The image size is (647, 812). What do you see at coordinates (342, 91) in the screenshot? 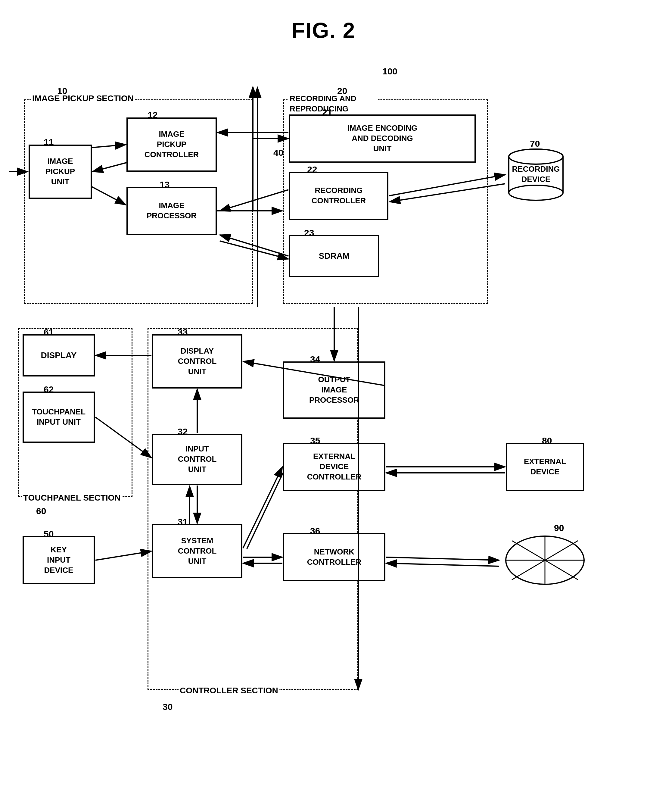
I see `ref-20: 20` at bounding box center [342, 91].